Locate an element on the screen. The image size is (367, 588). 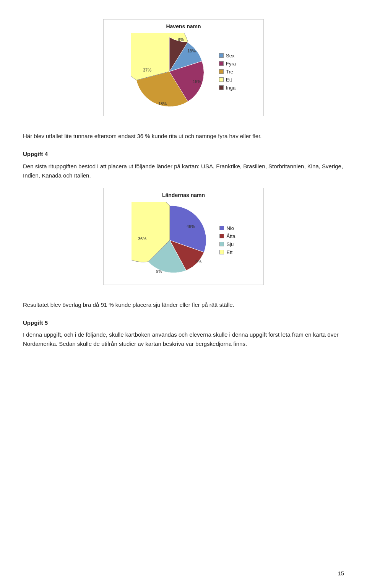
legend-item-tre: Tre is located at coordinates (227, 72).